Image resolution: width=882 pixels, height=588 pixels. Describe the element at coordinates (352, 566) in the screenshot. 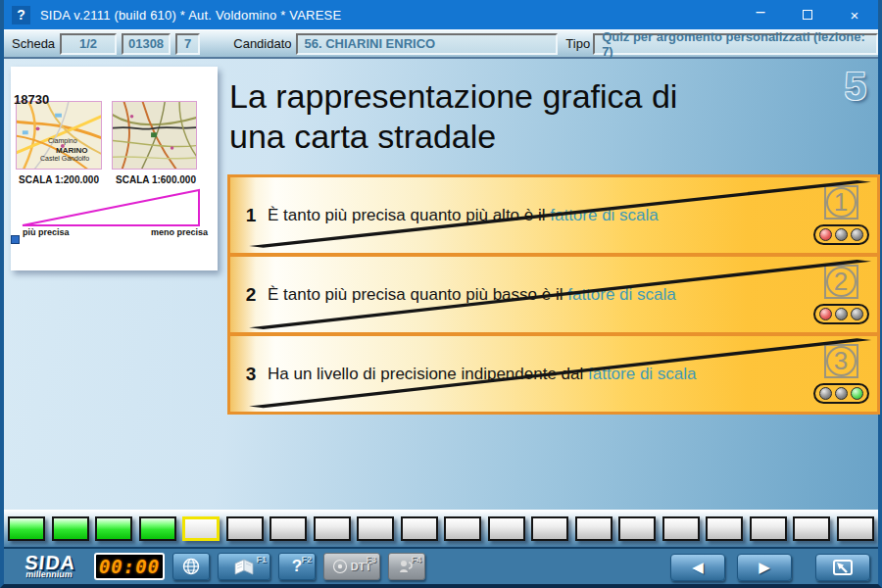

I see `dtt-button: F3 DTT` at that location.